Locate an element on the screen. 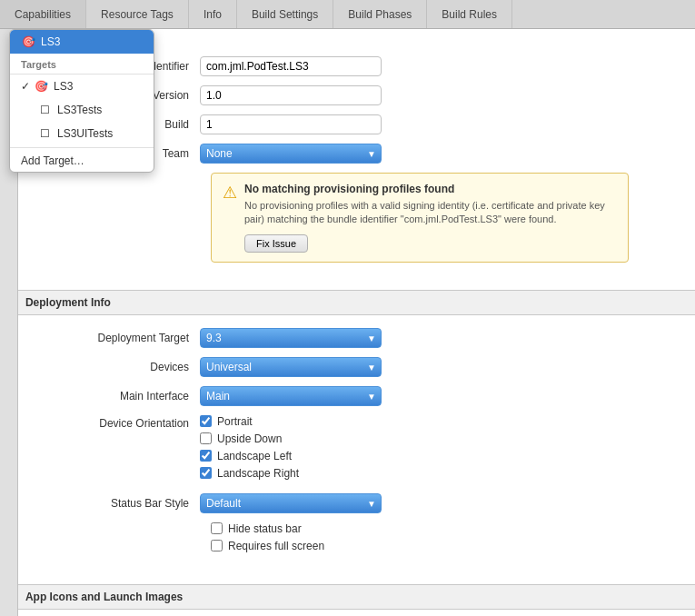 The height and width of the screenshot is (616, 695). warning-box: ⚠ No matching provisioning profiles foun… is located at coordinates (420, 218).